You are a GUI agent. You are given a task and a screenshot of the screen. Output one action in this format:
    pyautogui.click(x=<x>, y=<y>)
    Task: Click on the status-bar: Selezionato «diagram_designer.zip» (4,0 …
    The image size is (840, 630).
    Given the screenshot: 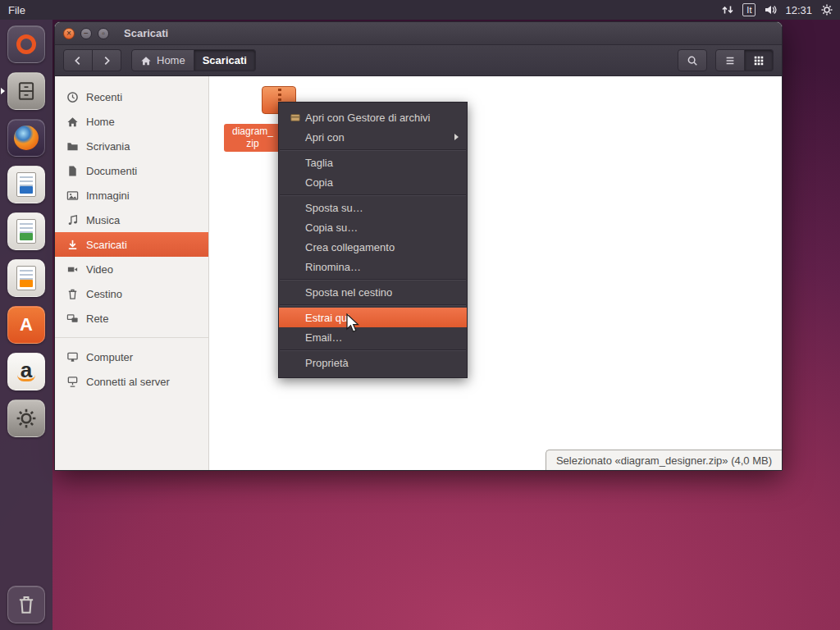 What is the action you would take?
    pyautogui.click(x=664, y=459)
    